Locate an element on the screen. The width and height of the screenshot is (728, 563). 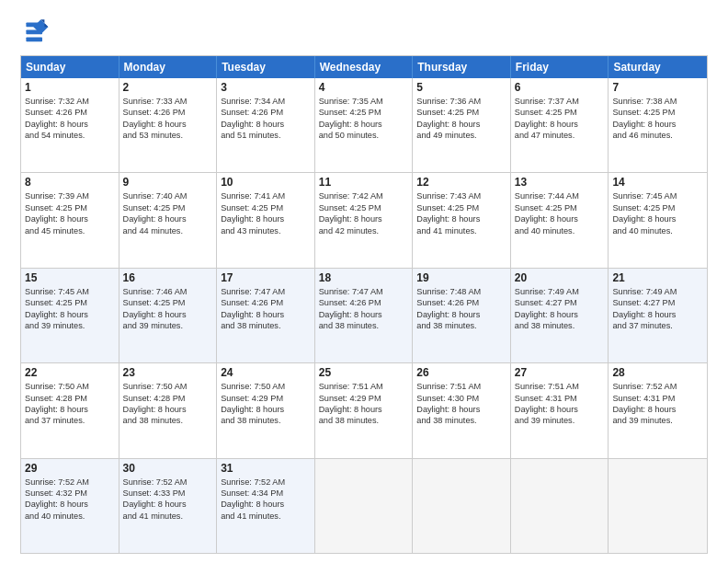
header-day-saturday: Saturday is located at coordinates (658, 67).